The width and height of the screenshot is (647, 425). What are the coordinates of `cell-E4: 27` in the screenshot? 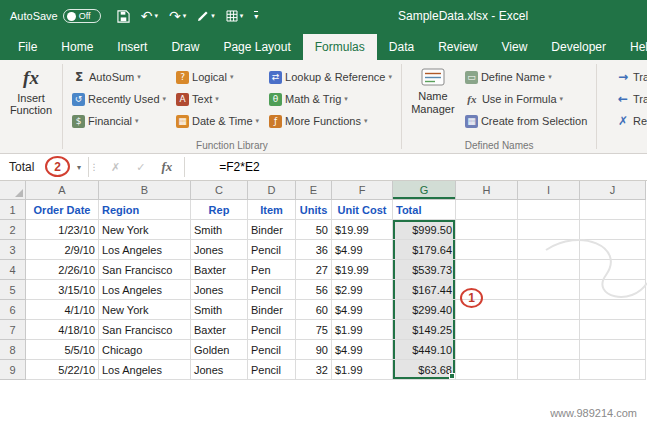 It's located at (314, 270).